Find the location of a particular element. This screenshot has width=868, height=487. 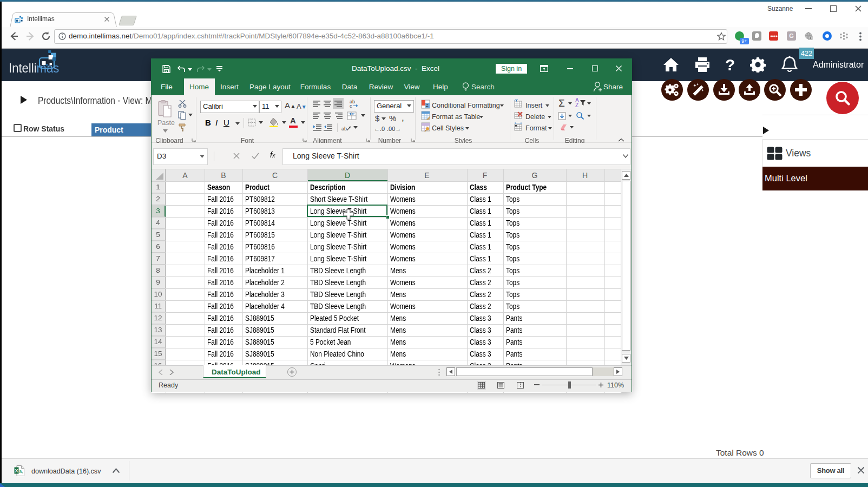

svg-text: c is located at coordinates (351, 106).